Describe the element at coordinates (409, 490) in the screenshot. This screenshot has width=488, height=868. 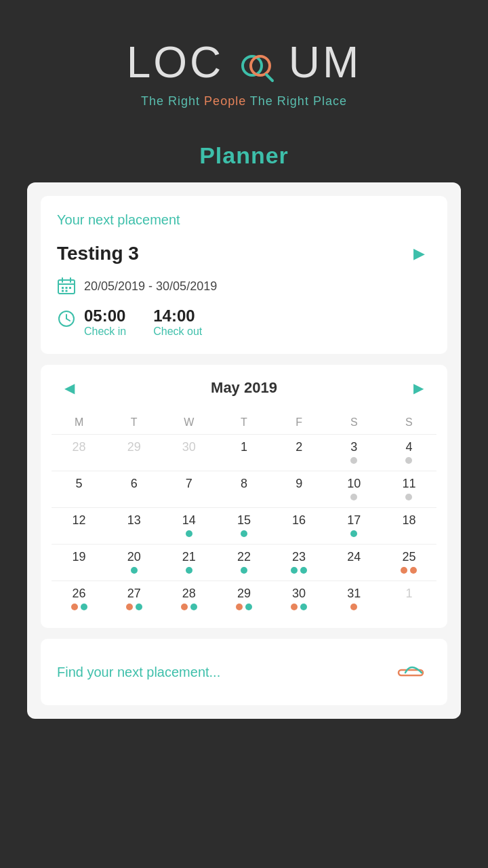
I see `calendar-day: 11` at that location.